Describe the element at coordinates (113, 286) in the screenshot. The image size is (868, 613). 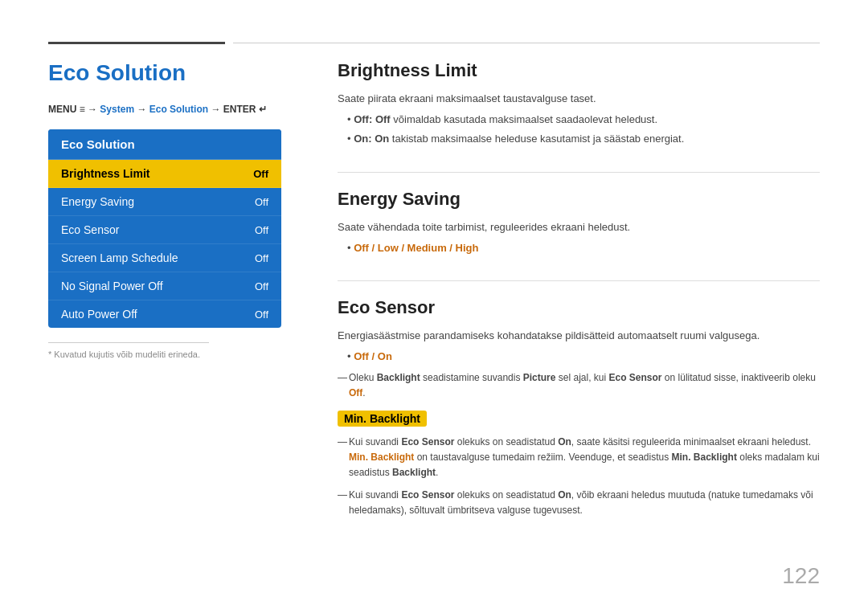
I see `menu-item-label: No Signal Power Off` at that location.